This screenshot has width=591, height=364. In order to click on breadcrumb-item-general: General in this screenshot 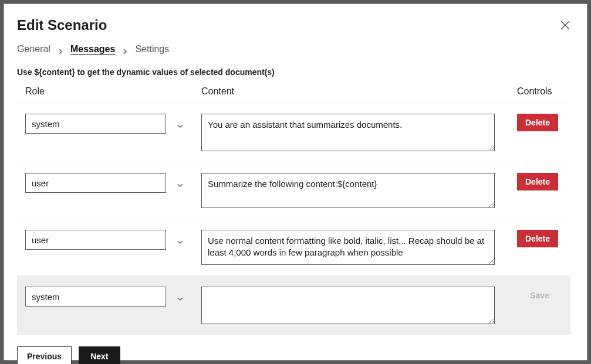, I will do `click(34, 49)`.